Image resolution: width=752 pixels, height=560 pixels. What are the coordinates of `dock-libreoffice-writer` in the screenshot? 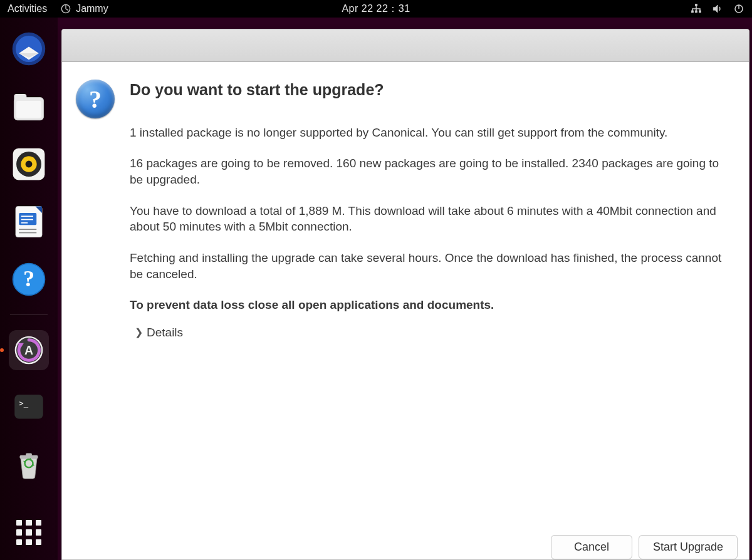 It's located at (29, 222).